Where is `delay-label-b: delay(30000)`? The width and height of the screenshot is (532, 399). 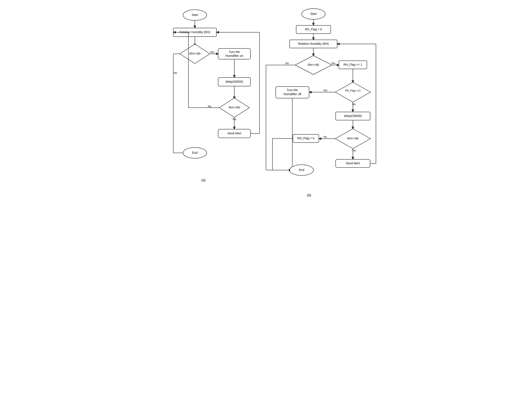
delay-label-b: delay(30000) is located at coordinates (353, 116).